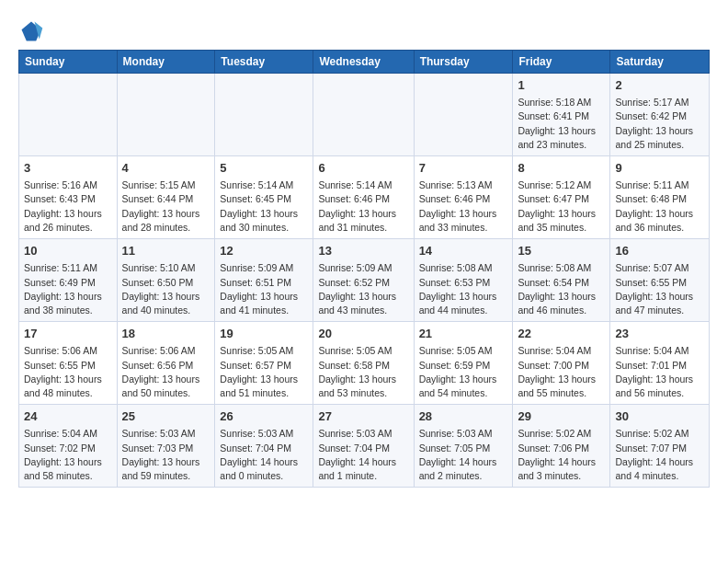 This screenshot has height=563, width=728. Describe the element at coordinates (364, 446) in the screenshot. I see `day-cell: 27Sunrise: 5:03 AM Sunset: 7:04 PM Dayli…` at that location.